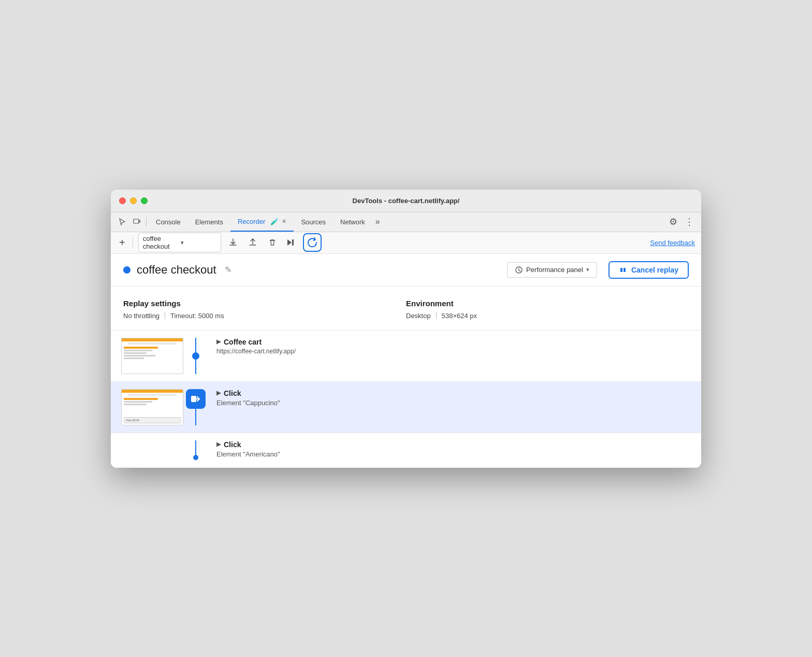 The height and width of the screenshot is (657, 812). What do you see at coordinates (152, 356) in the screenshot?
I see `step-thumbnail-navigate` at bounding box center [152, 356].